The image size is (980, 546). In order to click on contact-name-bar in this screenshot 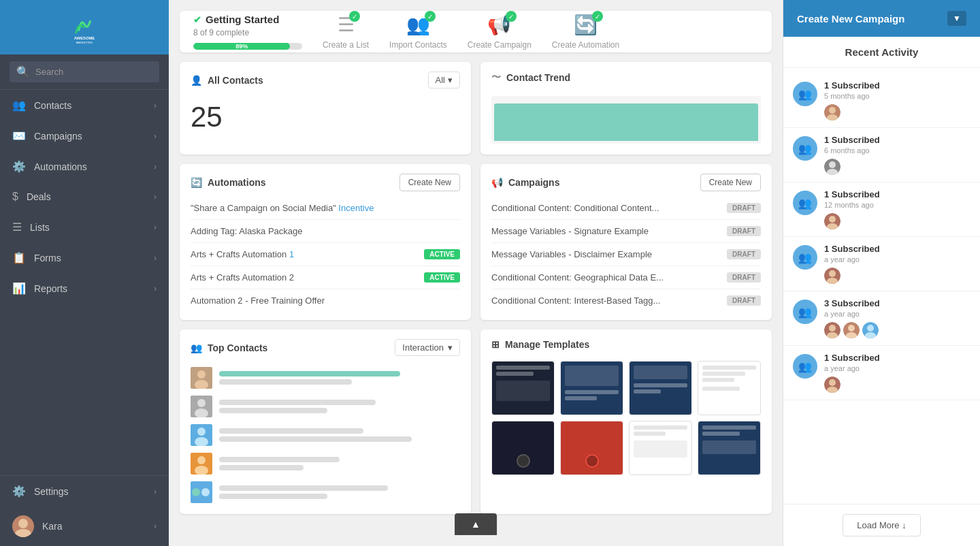, I will do `click(279, 460)`.